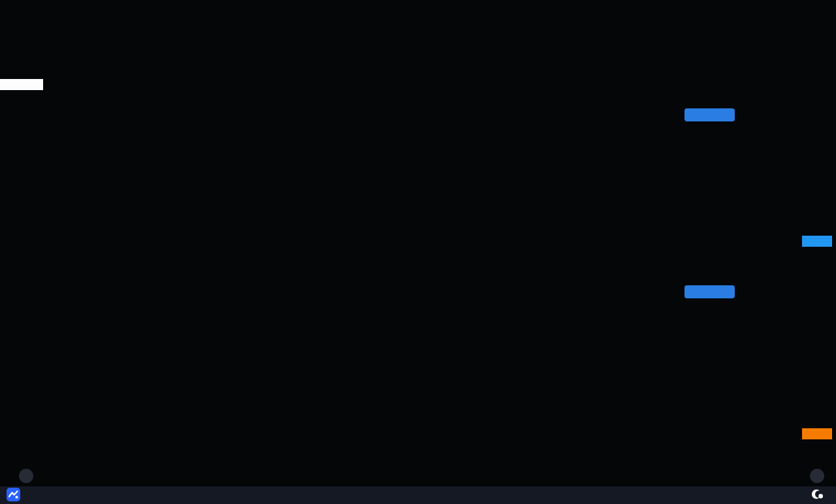 Image resolution: width=836 pixels, height=504 pixels. What do you see at coordinates (13, 496) in the screenshot?
I see `tradingview-logo-icon` at bounding box center [13, 496].